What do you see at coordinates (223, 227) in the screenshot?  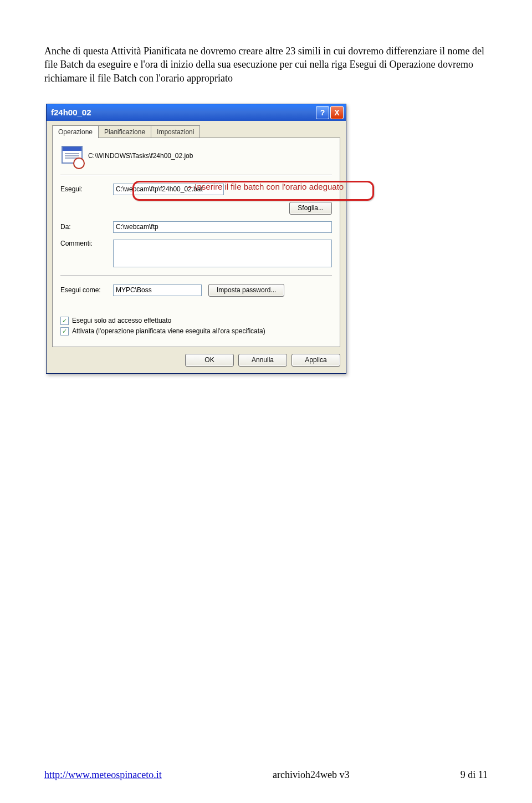 I see `da-input` at bounding box center [223, 227].